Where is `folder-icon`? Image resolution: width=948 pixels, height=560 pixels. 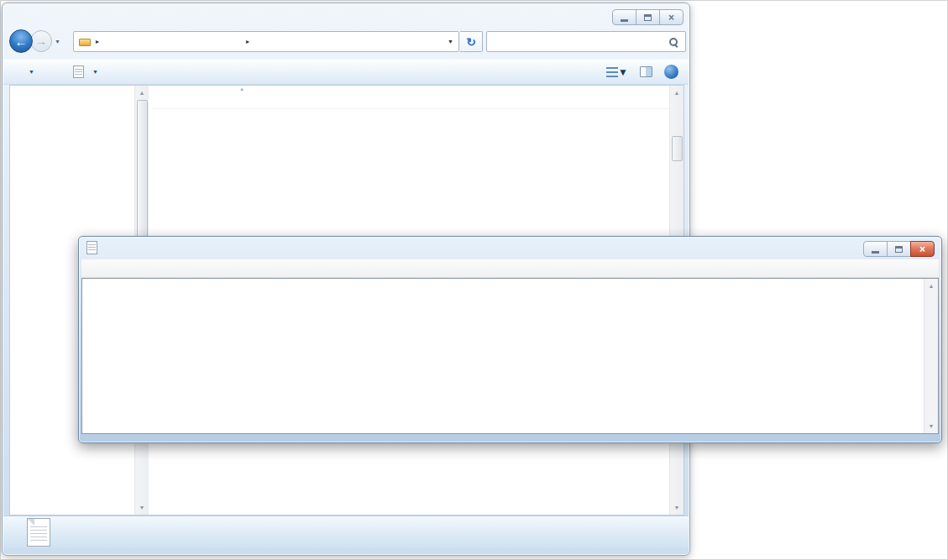 folder-icon is located at coordinates (86, 42).